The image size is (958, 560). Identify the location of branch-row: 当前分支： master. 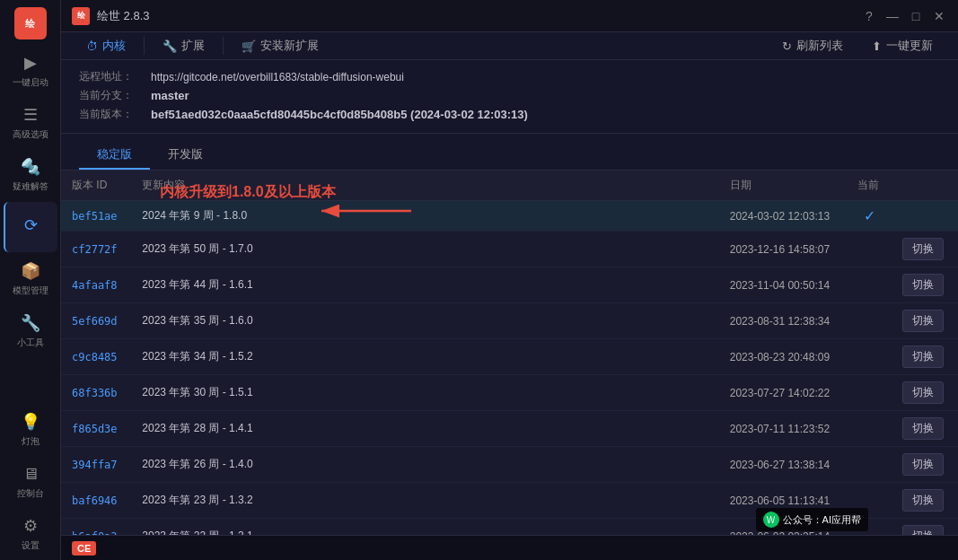
(510, 95).